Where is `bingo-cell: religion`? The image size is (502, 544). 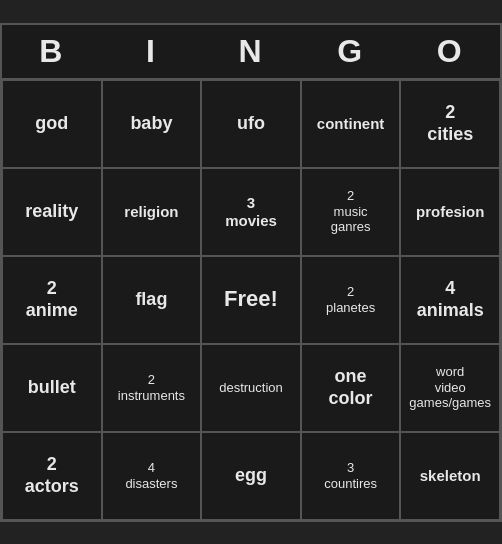 bingo-cell: religion is located at coordinates (152, 212).